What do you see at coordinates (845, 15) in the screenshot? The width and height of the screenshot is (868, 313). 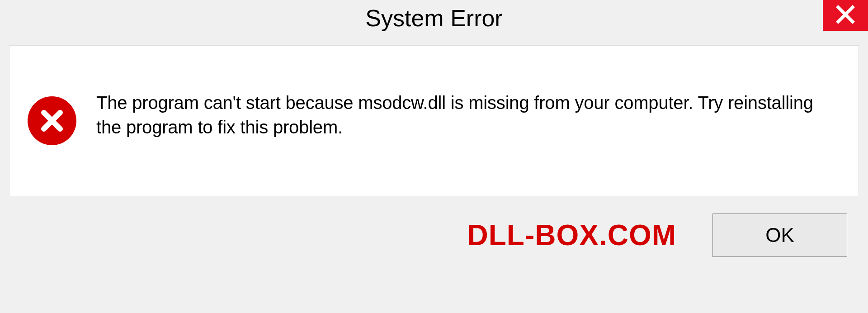 I see `close-button` at bounding box center [845, 15].